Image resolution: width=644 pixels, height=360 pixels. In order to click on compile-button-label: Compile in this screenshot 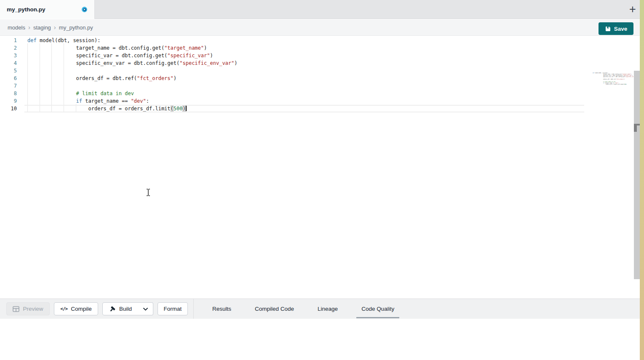, I will do `click(81, 309)`.